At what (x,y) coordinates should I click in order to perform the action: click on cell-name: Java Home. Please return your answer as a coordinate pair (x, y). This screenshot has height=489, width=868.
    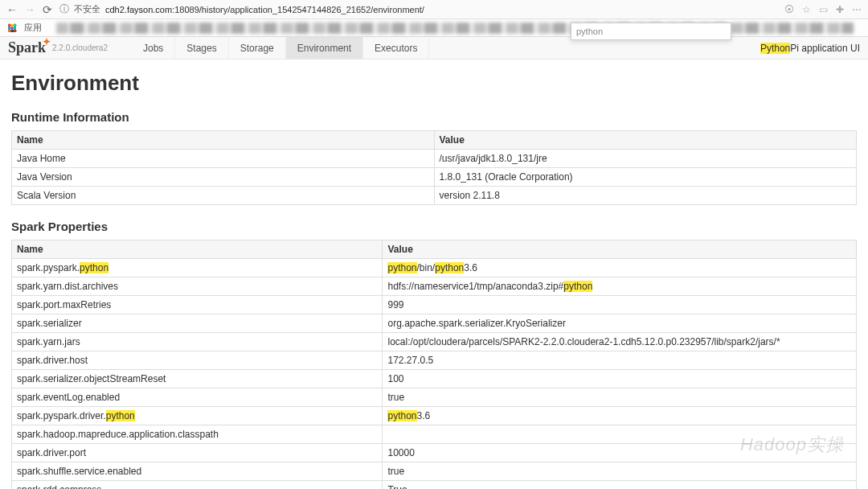
    Looking at the image, I should click on (223, 159).